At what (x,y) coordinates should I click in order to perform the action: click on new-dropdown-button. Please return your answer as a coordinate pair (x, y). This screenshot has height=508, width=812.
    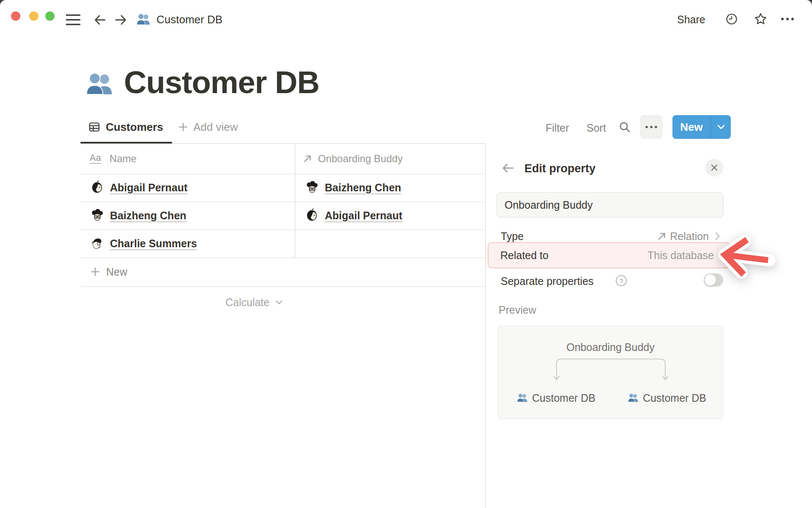
    Looking at the image, I should click on (721, 127).